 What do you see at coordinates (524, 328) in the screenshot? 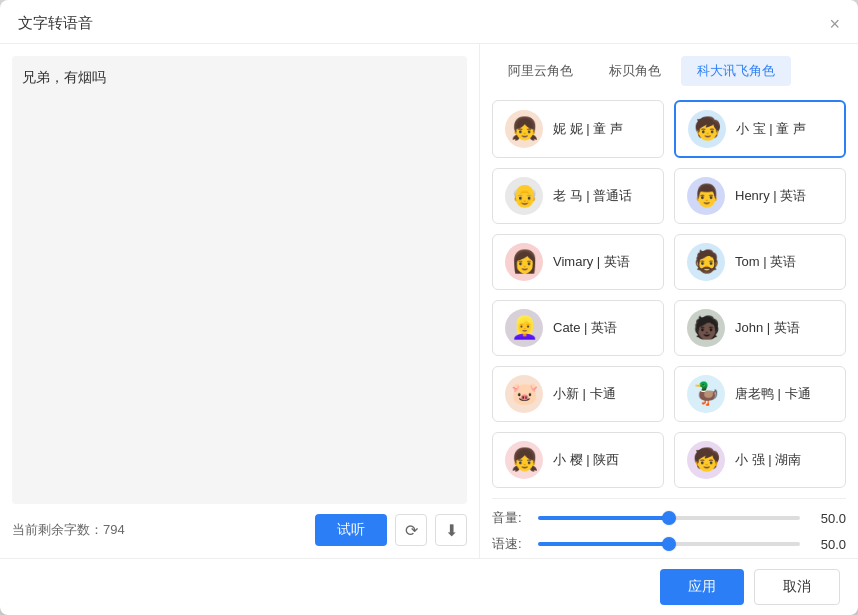
I see `voice-avatar-cate: 👱‍♀️` at bounding box center [524, 328].